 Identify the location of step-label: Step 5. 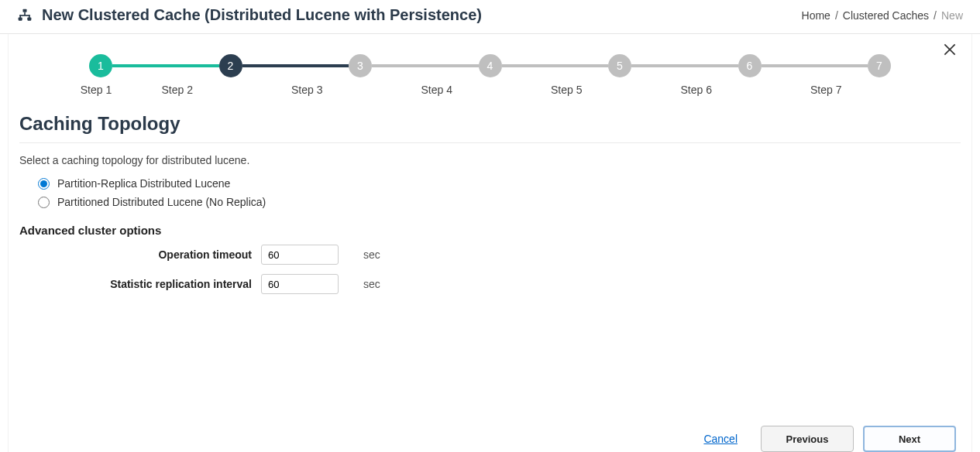
(566, 90).